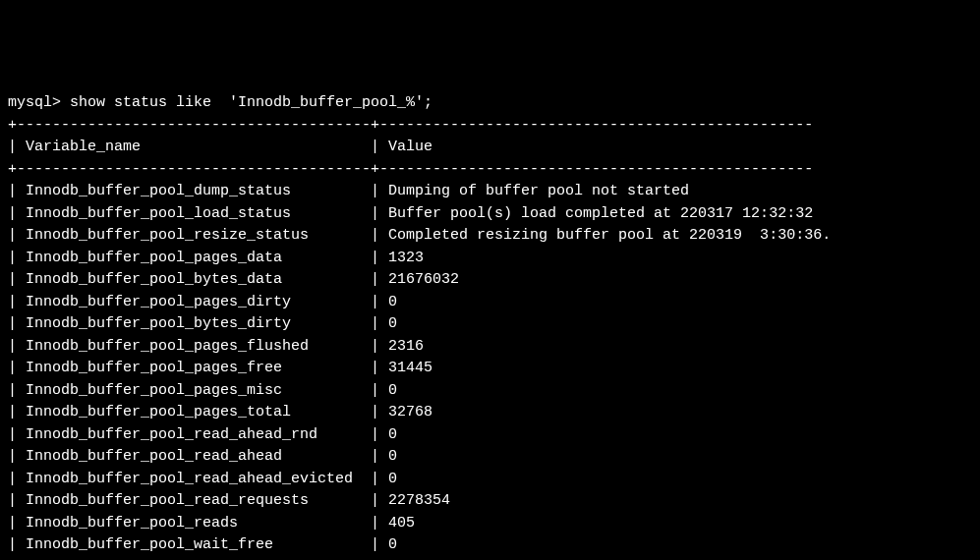  What do you see at coordinates (39, 102) in the screenshot?
I see `mysql-prompt: mysql>` at bounding box center [39, 102].